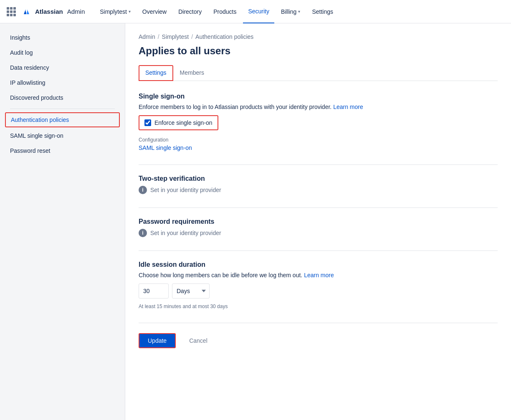 The width and height of the screenshot is (511, 420). What do you see at coordinates (291, 12) in the screenshot?
I see `nav-item-billing: Billing ▾` at bounding box center [291, 12].